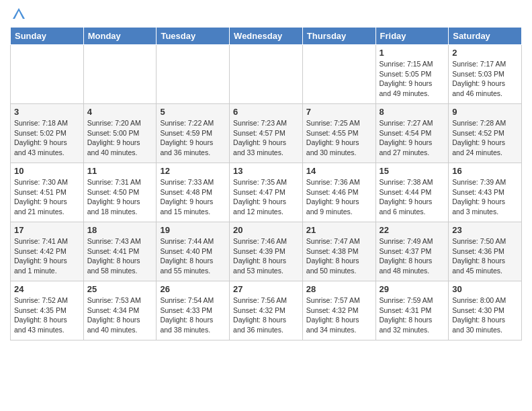 The width and height of the screenshot is (532, 411). I want to click on calendar-cell: 16Sunrise: 7:39 AM Sunset: 4:43 PM Dayli…, so click(485, 193).